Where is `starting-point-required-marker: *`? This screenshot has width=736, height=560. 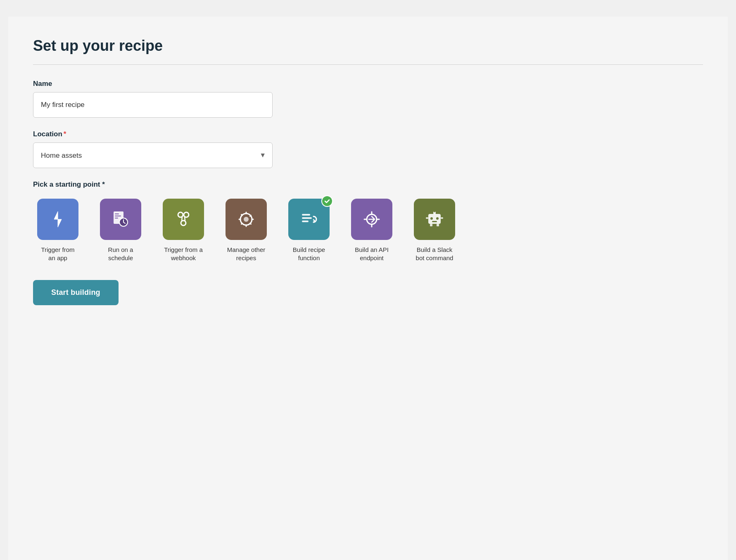 starting-point-required-marker: * is located at coordinates (102, 184).